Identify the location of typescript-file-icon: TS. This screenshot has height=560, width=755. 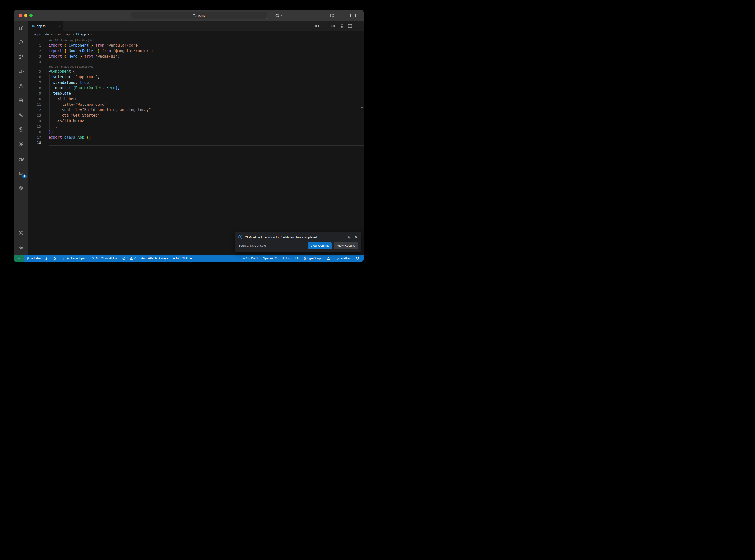
(33, 26).